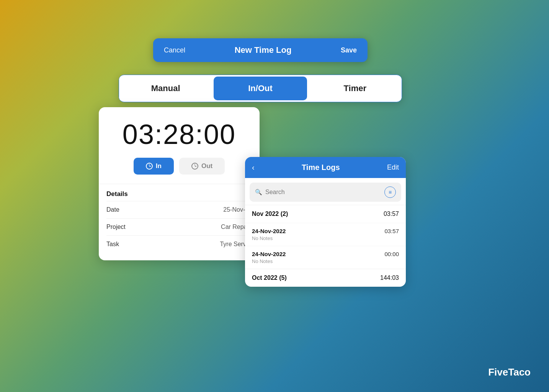 This screenshot has width=549, height=392. I want to click on log-item-2: 24-Nov-2022 No Notes 00:00, so click(325, 257).